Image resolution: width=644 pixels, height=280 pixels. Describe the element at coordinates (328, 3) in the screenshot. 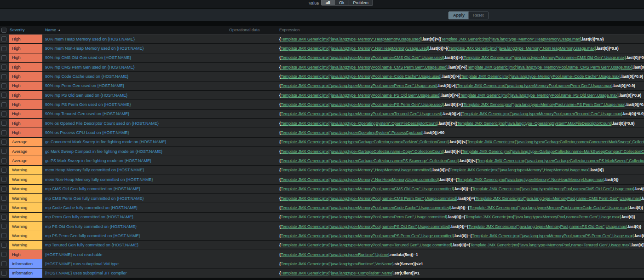

I see `value-filter-option: all` at that location.